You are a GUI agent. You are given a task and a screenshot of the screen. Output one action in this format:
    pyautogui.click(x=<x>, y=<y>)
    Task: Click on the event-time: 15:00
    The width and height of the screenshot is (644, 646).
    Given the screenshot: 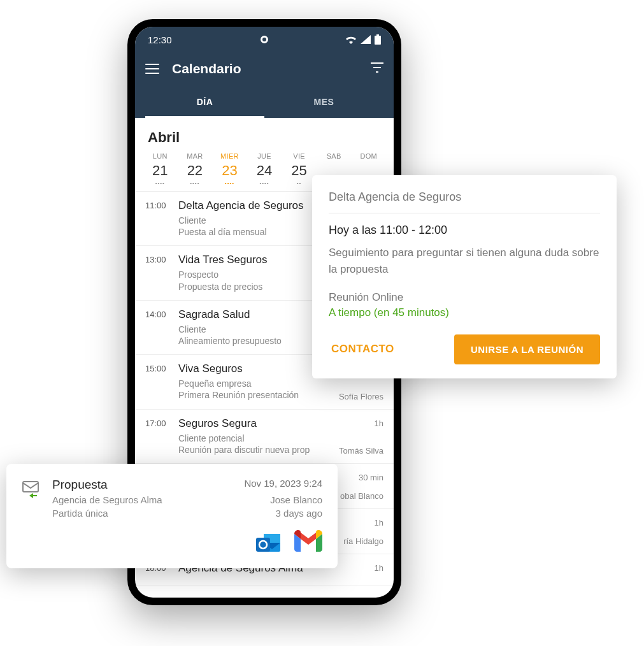 What is the action you would take?
    pyautogui.click(x=157, y=382)
    